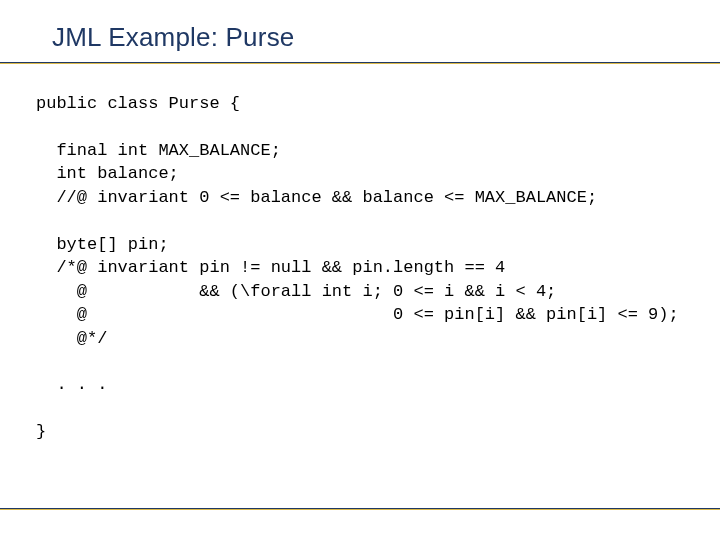 The image size is (720, 540). I want to click on code-line: @ && (\forall int i; 0 <= i && i < 4;, so click(296, 292).